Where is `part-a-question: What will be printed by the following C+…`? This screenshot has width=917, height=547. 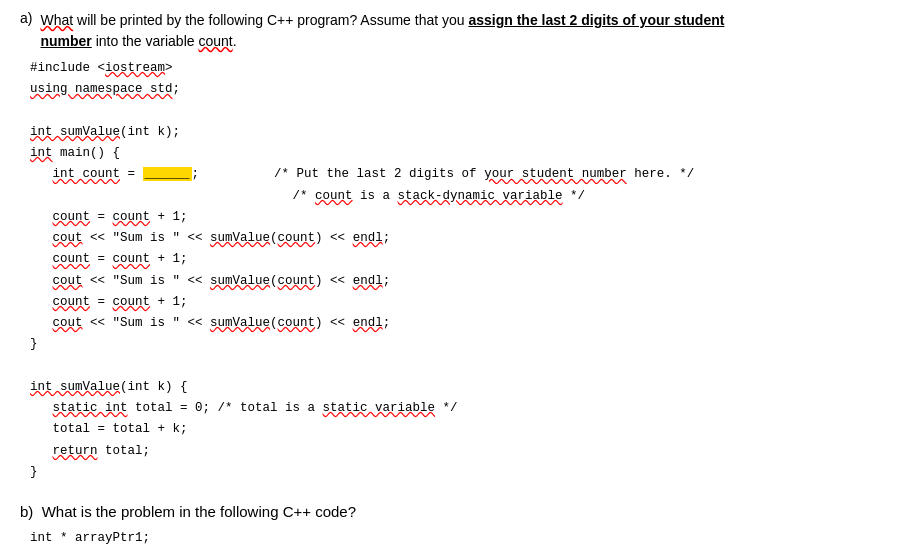 part-a-question: What will be printed by the following C+… is located at coordinates (382, 31).